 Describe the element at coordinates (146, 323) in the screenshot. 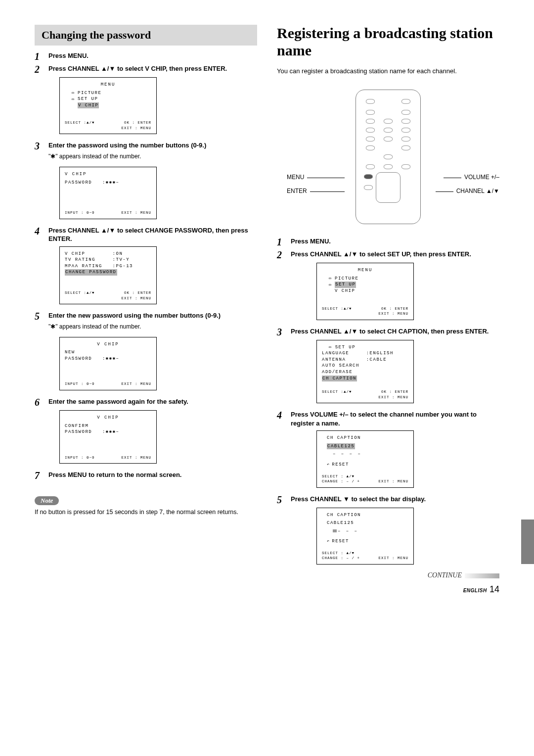

I see `step-5: 5 Enter the new password using the numbe…` at that location.